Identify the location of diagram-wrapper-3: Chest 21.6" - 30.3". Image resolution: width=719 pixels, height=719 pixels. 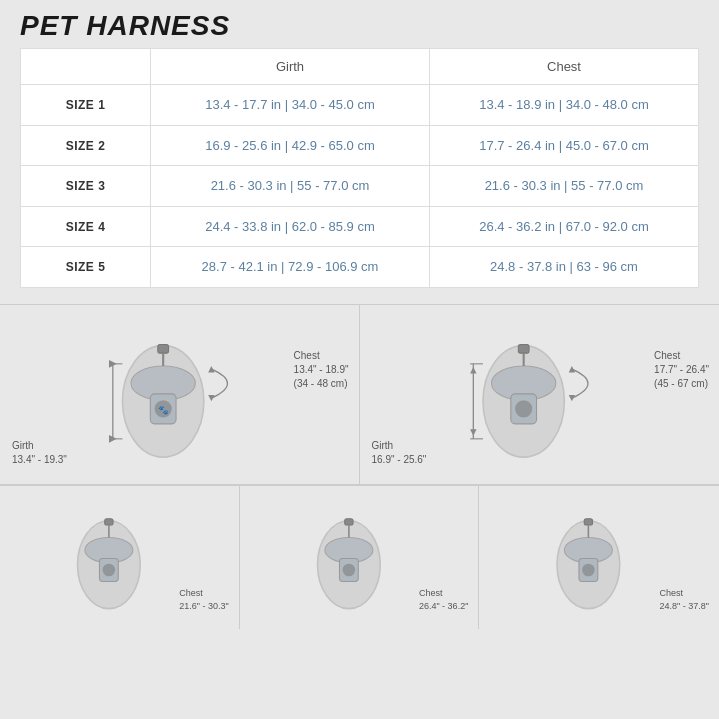
(120, 560).